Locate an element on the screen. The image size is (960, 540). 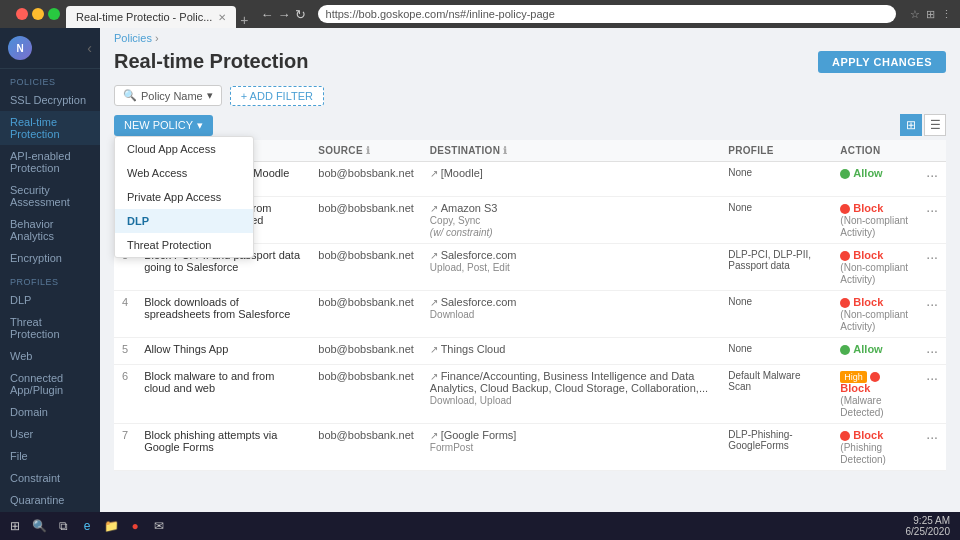
action-cell: Allow is located at coordinates (875, 180).